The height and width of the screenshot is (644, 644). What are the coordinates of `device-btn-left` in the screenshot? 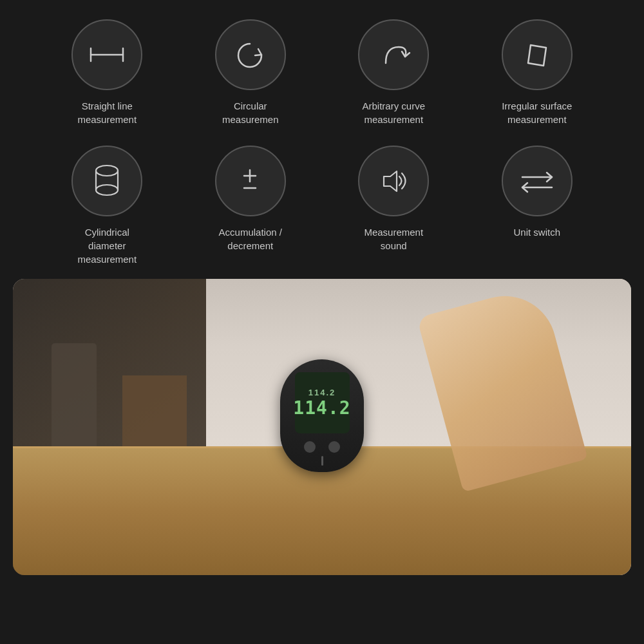 It's located at (310, 447).